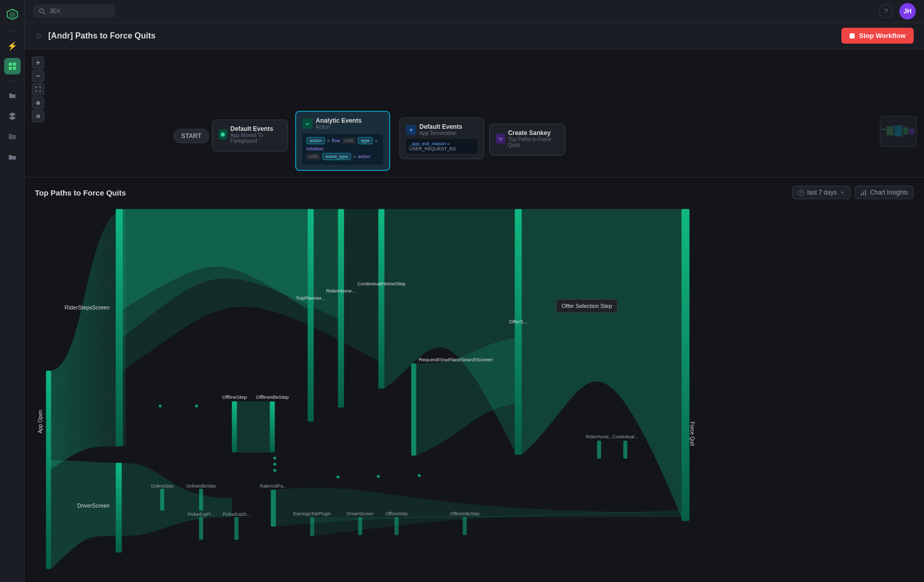 This screenshot has width=924, height=582. I want to click on node-icon-teal, so click(411, 130).